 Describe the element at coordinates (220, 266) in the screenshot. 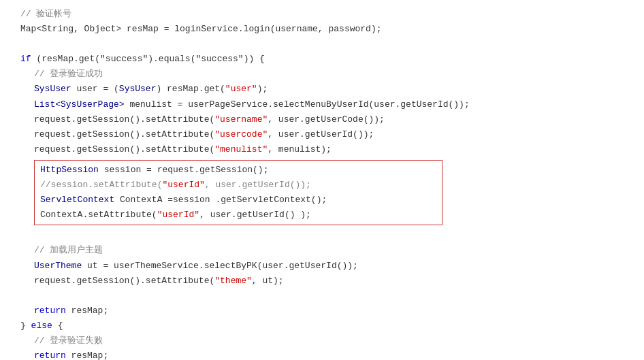

I see `code-text: ut = userThemeService.selectByPK(user.ge…` at that location.